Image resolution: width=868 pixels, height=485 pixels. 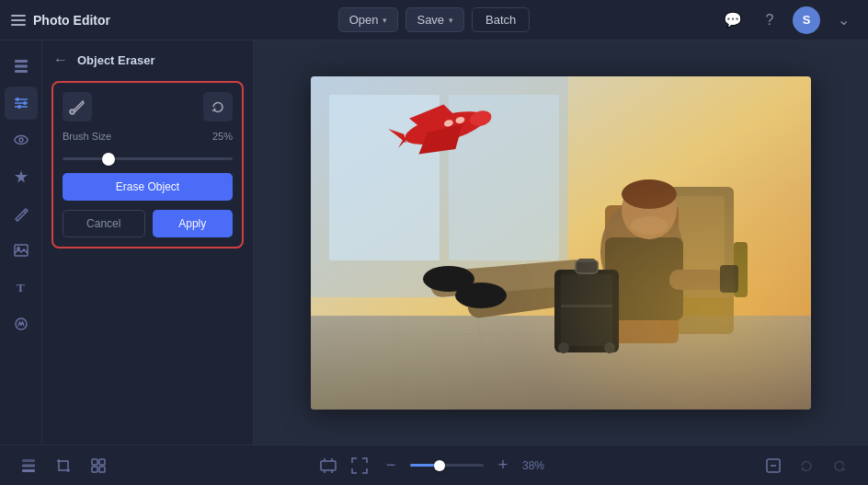 I want to click on cancel-button: Cancel, so click(x=104, y=224).